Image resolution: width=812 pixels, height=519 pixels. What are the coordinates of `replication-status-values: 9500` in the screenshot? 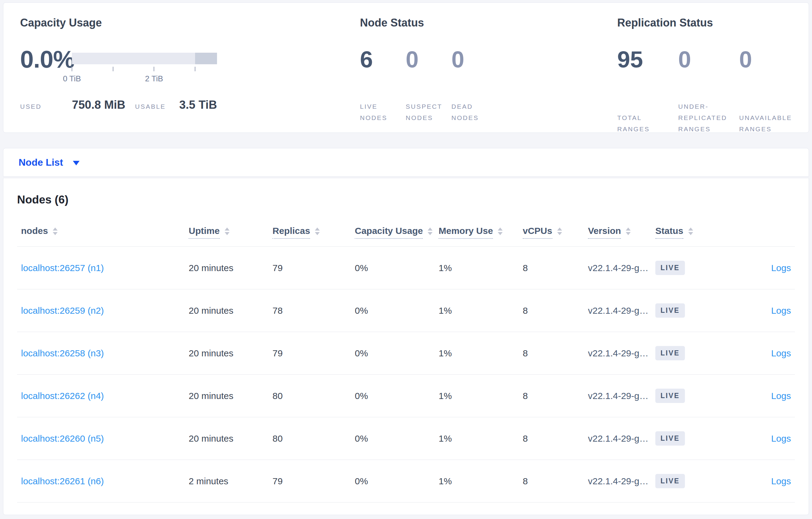 It's located at (709, 59).